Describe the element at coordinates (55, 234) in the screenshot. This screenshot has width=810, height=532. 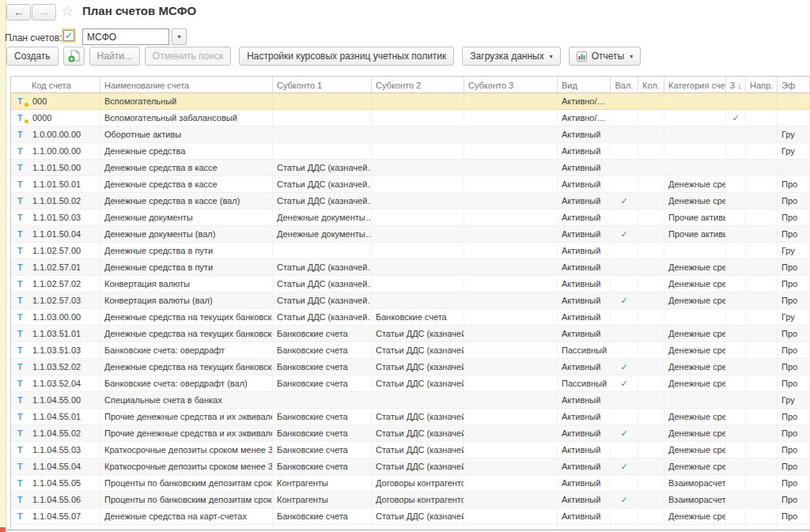
I see `cell-code: Т1.1.01.50.04` at that location.